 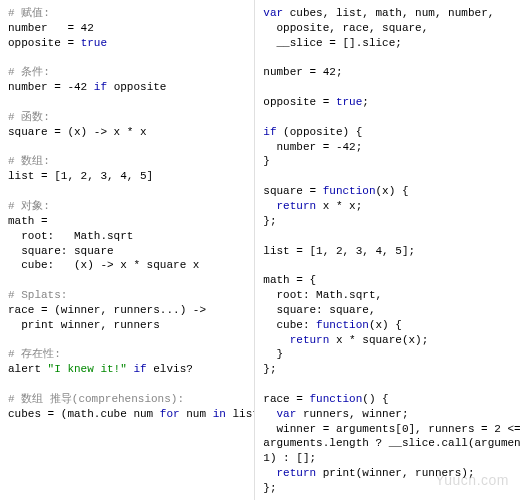 What do you see at coordinates (29, 161) in the screenshot?
I see `comment: # 数组:` at bounding box center [29, 161].